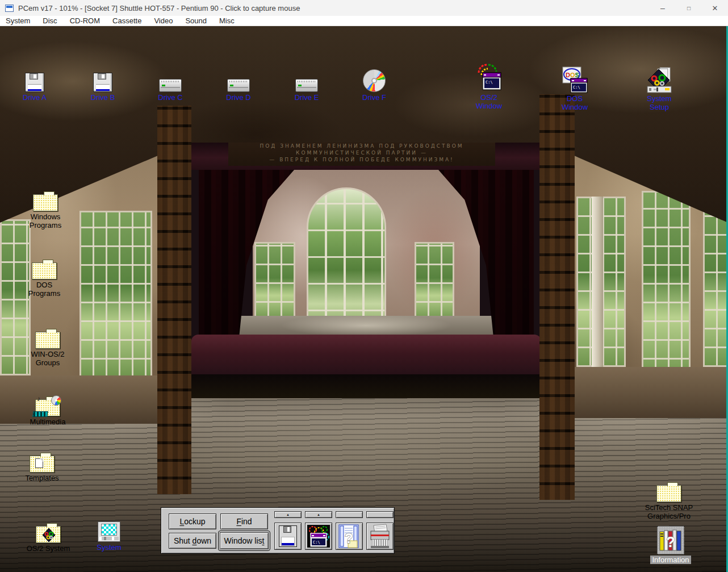 The image size is (728, 572). I want to click on os2-diamond-icon, so click(49, 535).